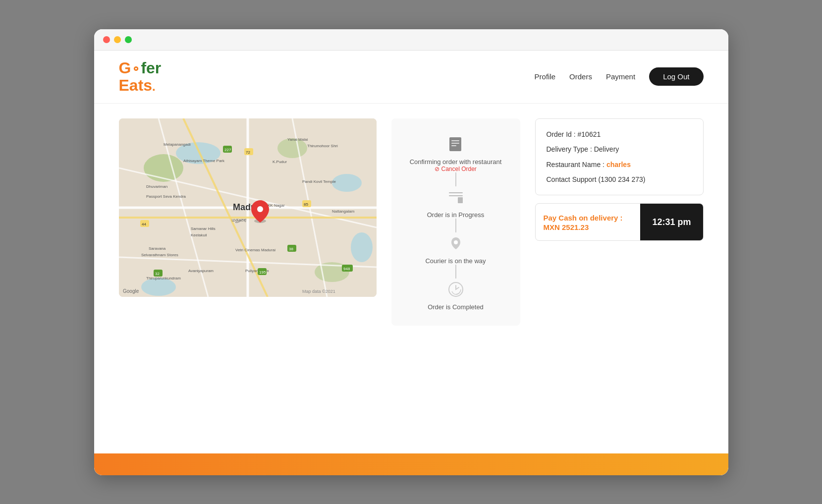 The height and width of the screenshot is (504, 822). What do you see at coordinates (177, 145) in the screenshot?
I see `svg-text: Melapanangadi` at bounding box center [177, 145].